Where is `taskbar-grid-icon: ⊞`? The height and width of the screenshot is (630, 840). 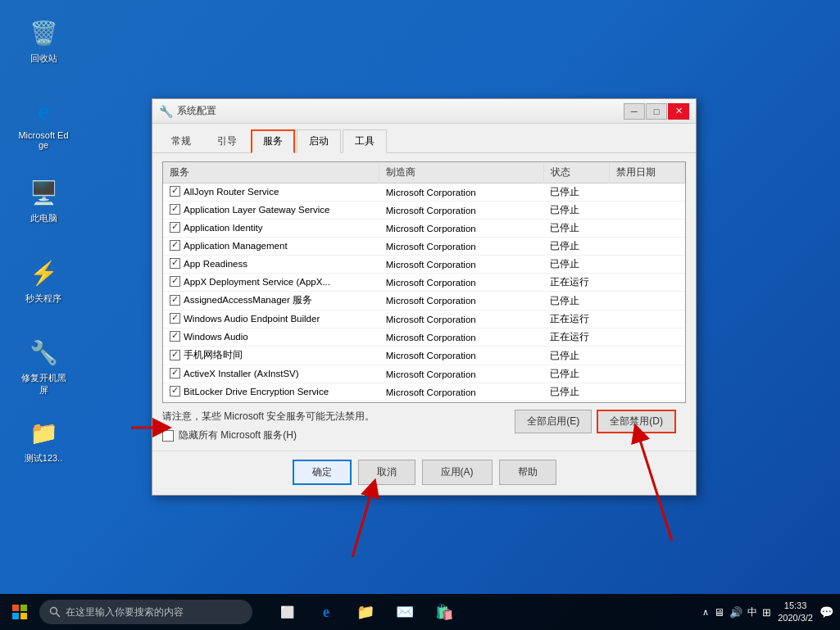 taskbar-grid-icon: ⊞ is located at coordinates (767, 613).